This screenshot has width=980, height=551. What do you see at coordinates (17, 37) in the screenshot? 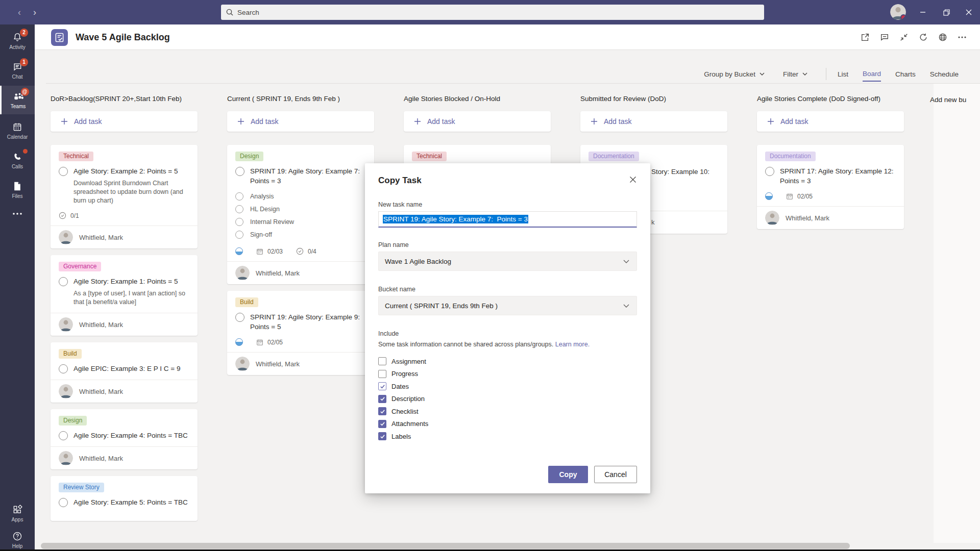
I see `bell-icon: 2` at bounding box center [17, 37].